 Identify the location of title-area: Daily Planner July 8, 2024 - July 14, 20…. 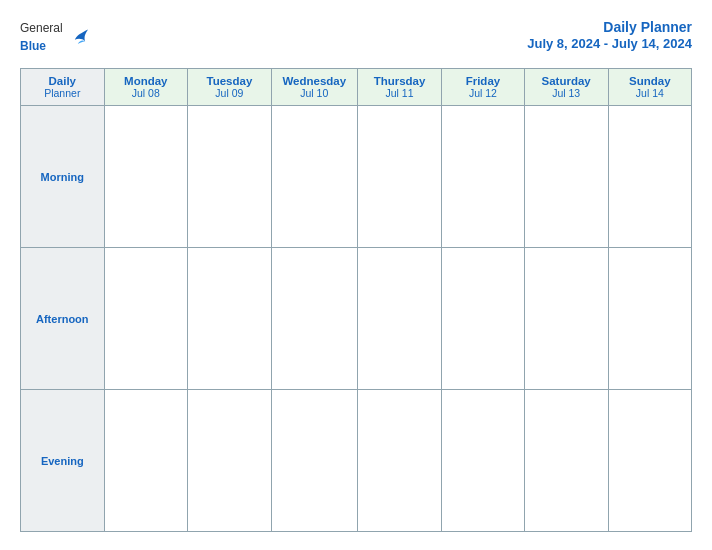
(610, 36).